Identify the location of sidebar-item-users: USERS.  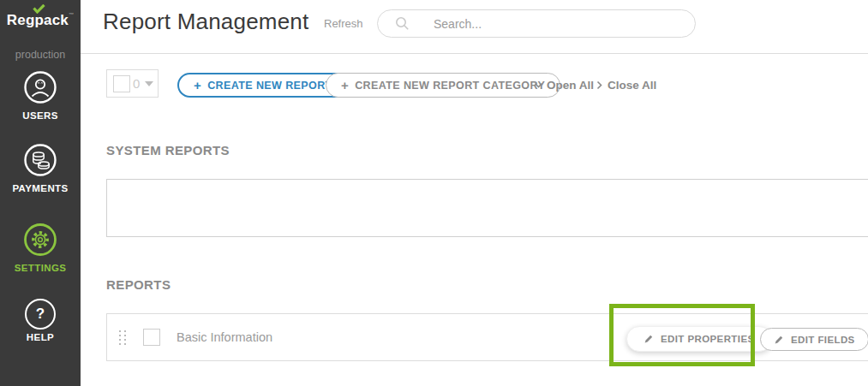
(40, 96).